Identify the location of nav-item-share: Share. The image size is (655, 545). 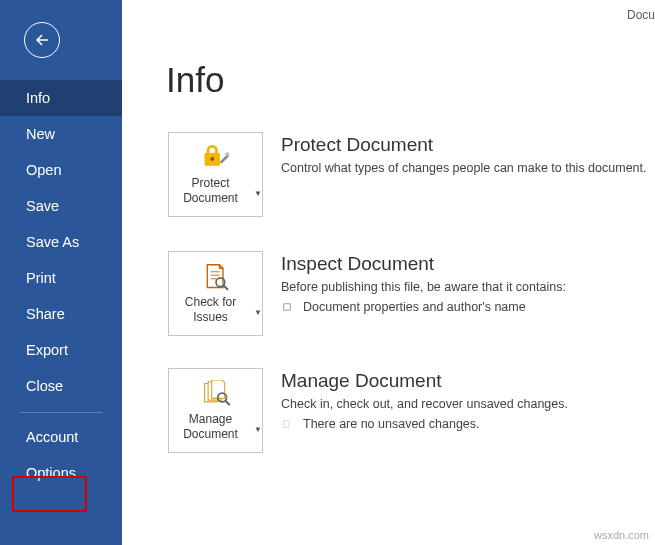
(61, 314).